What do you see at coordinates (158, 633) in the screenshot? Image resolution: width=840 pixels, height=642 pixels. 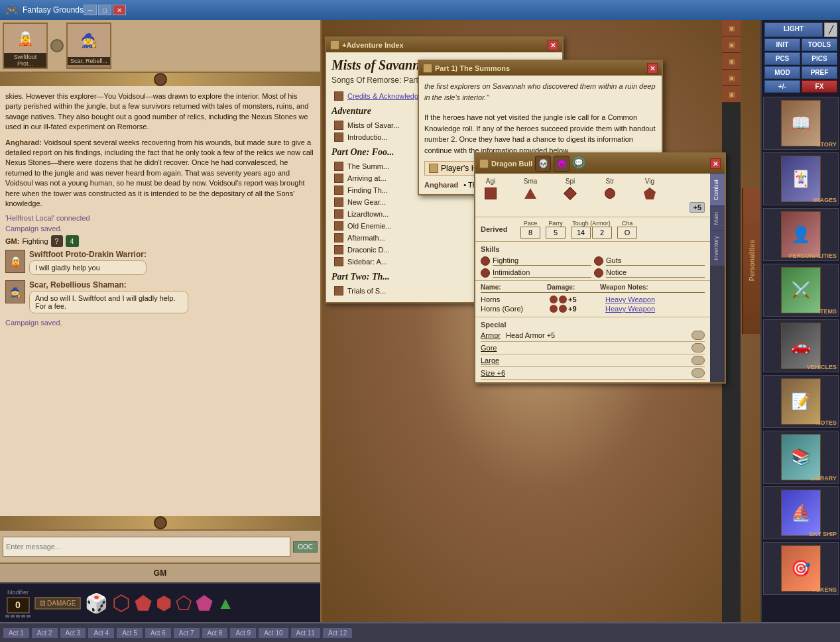 I see `bottom-act6: Act 6` at bounding box center [158, 633].